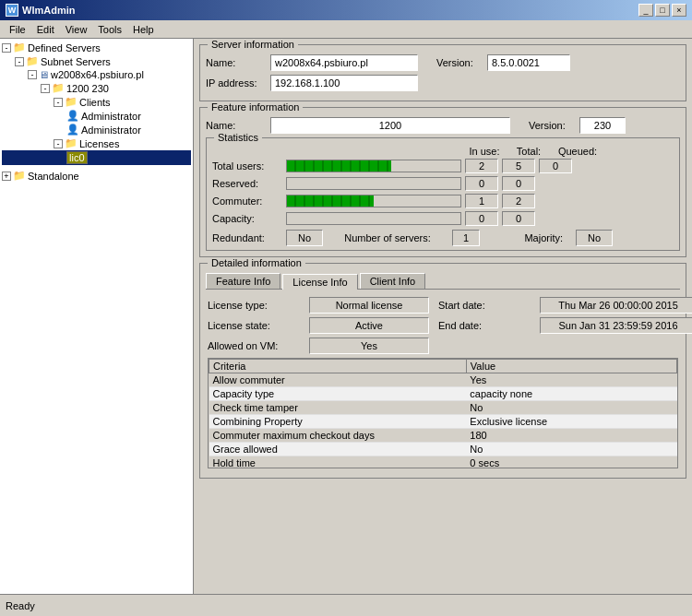  I want to click on tab-client-info: Client Info, so click(393, 280).